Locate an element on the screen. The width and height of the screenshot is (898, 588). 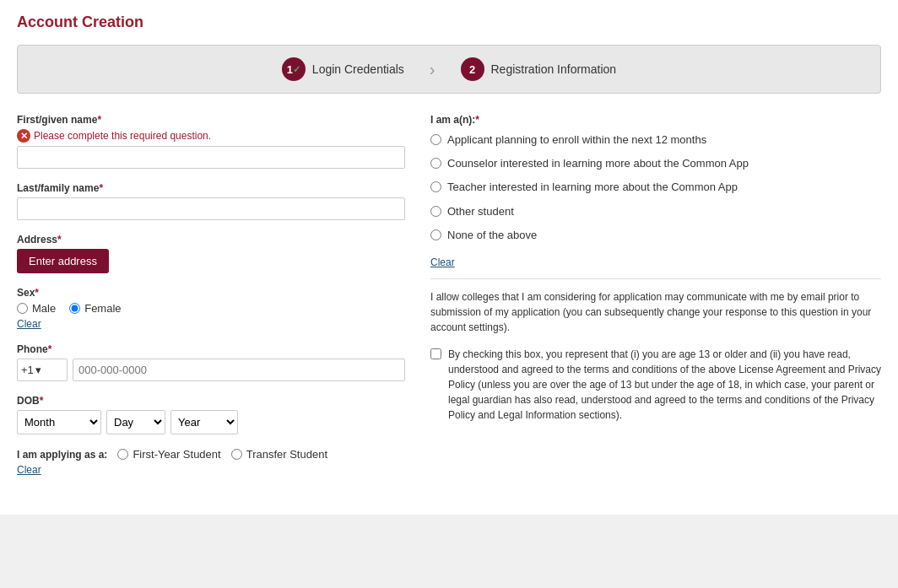
step-arrow: › is located at coordinates (432, 69).